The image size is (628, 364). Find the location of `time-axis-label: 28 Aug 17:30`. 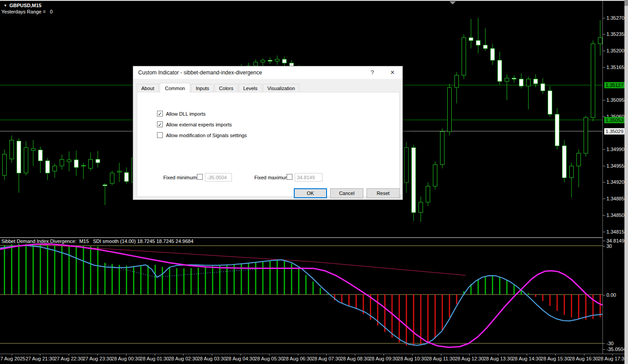

time-axis-label: 28 Aug 17:30 is located at coordinates (613, 359).